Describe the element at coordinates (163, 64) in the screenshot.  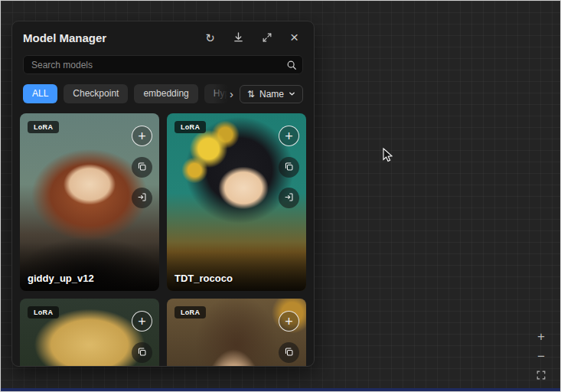
I see `search-bar` at that location.